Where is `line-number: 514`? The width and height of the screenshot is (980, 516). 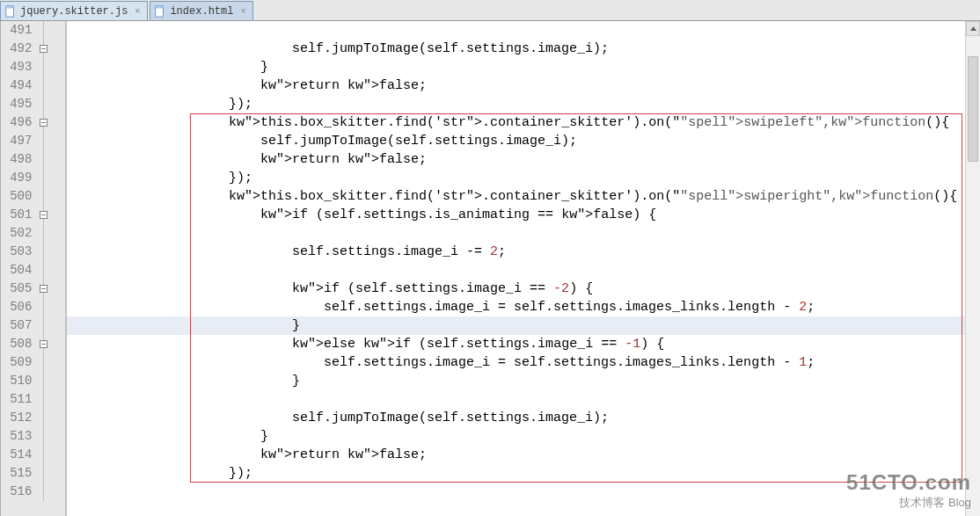 line-number: 514 is located at coordinates (19, 455).